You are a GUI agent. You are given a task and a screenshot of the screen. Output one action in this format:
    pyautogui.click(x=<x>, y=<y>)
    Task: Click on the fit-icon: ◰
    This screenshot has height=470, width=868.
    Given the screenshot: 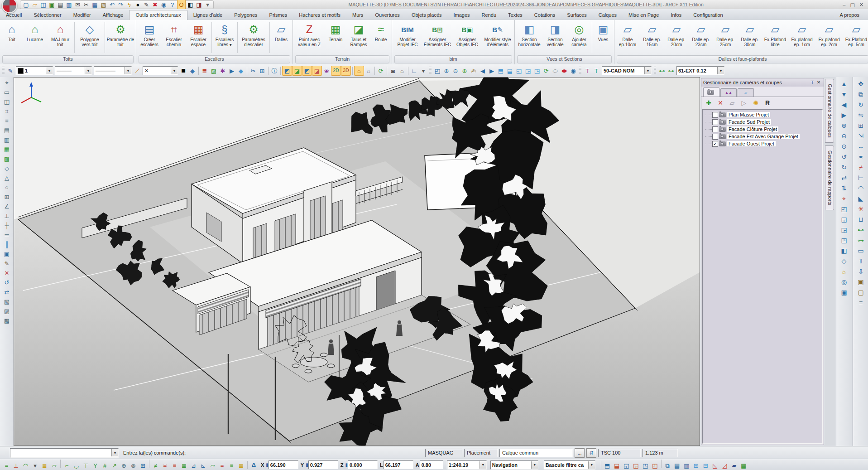 What is the action you would take?
    pyautogui.click(x=844, y=208)
    